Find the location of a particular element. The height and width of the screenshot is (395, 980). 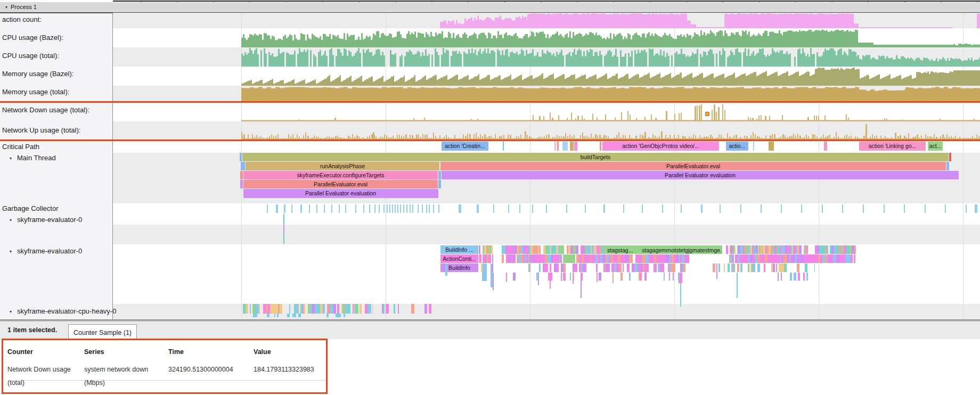

main-thread-slice-runanalysisphase: runAnalysisPhase is located at coordinates (342, 166).